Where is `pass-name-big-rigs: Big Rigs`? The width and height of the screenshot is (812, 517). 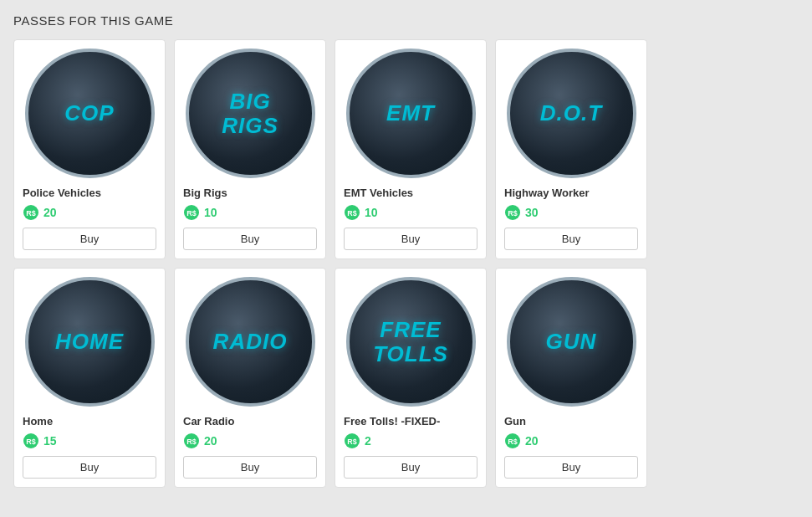
pass-name-big-rigs: Big Rigs is located at coordinates (206, 192).